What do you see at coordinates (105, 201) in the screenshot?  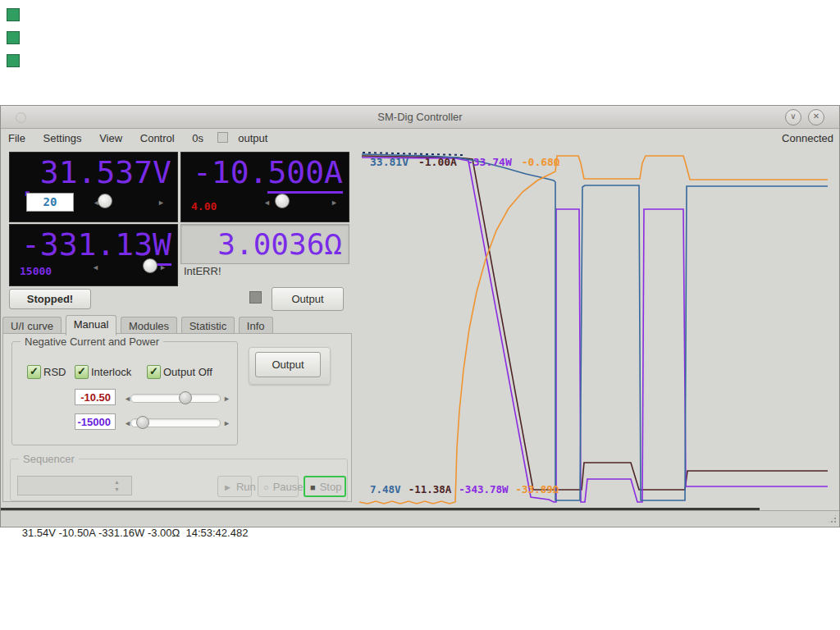 I see `voltage-slider-thumb` at bounding box center [105, 201].